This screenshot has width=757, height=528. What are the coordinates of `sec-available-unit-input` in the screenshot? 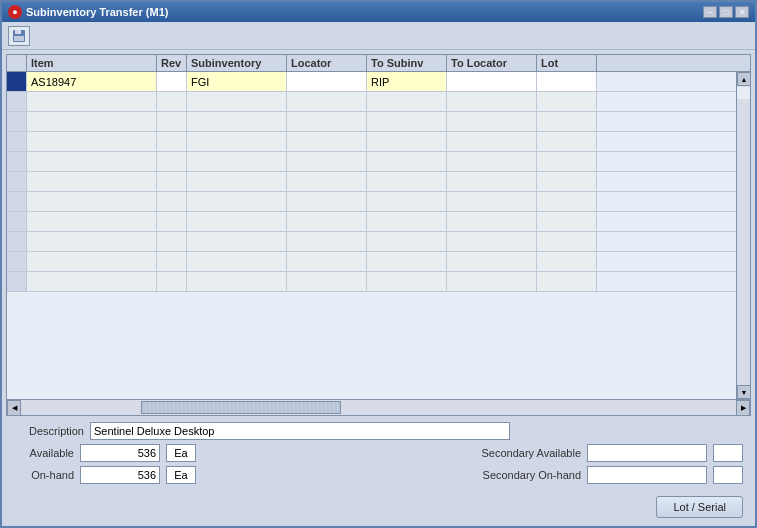 It's located at (728, 453).